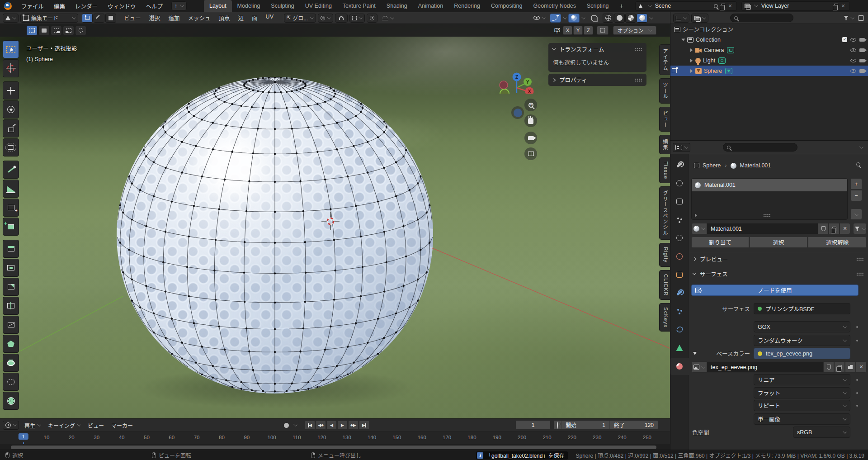  What do you see at coordinates (769, 50) in the screenshot?
I see `outliner-row-camera: Camera` at bounding box center [769, 50].